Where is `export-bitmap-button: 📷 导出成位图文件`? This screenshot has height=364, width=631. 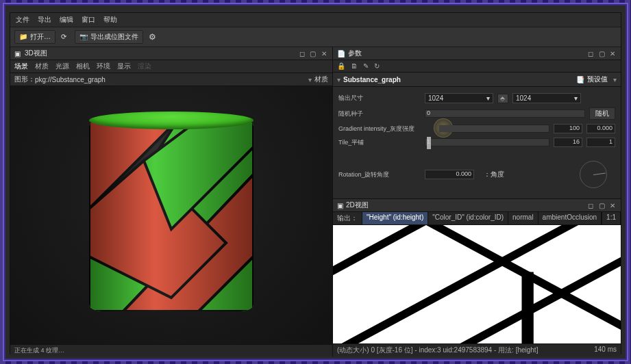
export-bitmap-button: 📷 导出成位图文件 is located at coordinates (109, 37).